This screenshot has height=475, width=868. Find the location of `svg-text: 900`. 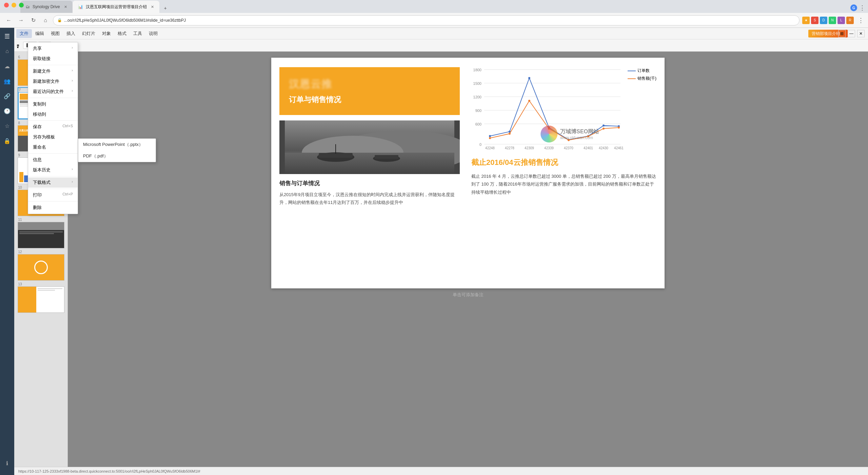

svg-text: 900 is located at coordinates (478, 111).